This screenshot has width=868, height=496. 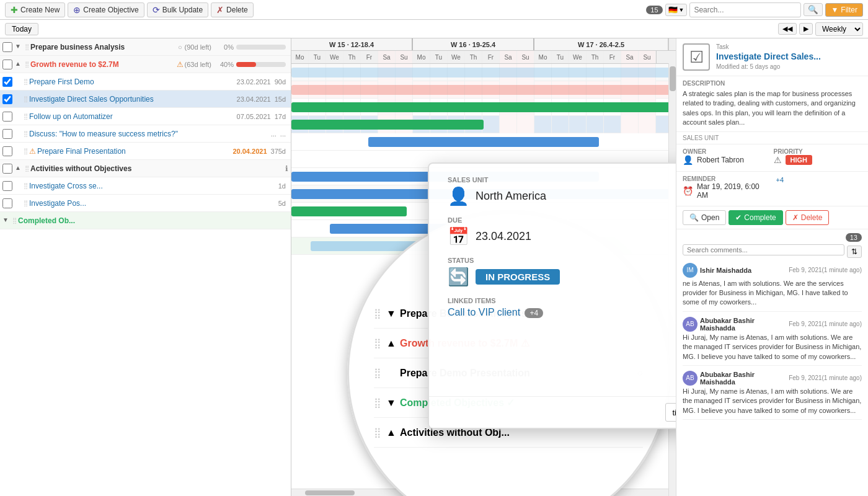 I want to click on task-link: Investigate Pos..., so click(x=58, y=203).